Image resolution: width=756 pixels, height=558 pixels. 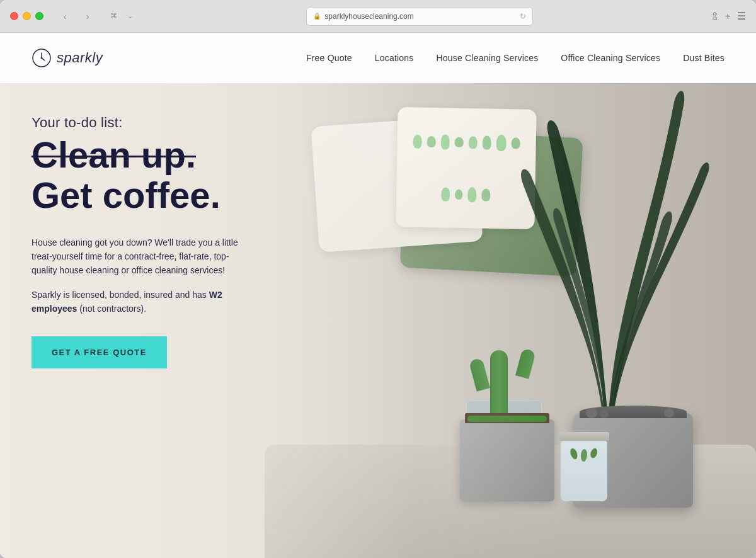 I want to click on sidebar-icon: ☰, so click(x=742, y=16).